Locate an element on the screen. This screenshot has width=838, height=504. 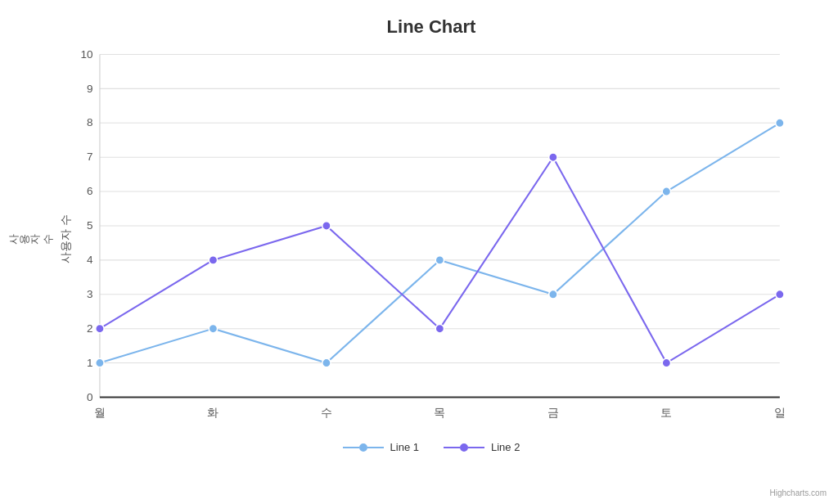
highcharts-credit: Highcharts.com is located at coordinates (799, 493).